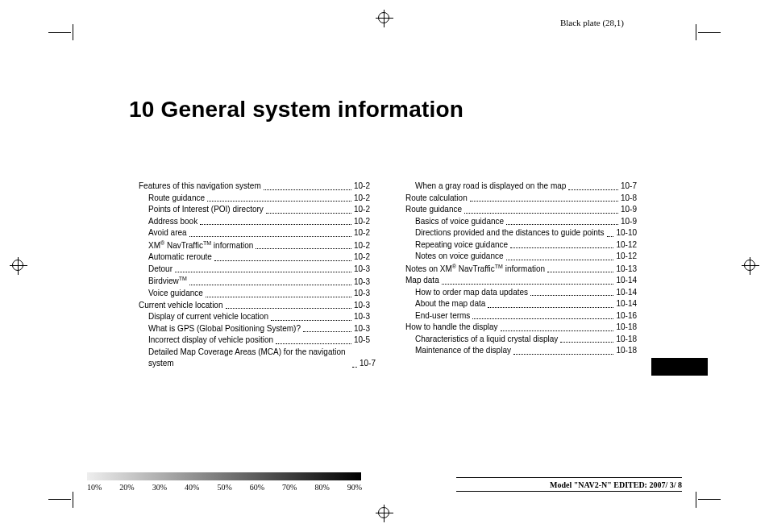 This screenshot has width=769, height=532. What do you see at coordinates (626, 316) in the screenshot?
I see `toc-entry-page: 10-16` at bounding box center [626, 316].